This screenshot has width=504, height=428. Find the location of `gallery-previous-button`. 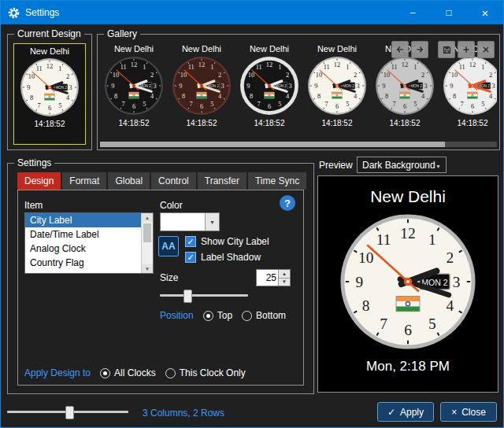

gallery-previous-button is located at coordinates (400, 50).